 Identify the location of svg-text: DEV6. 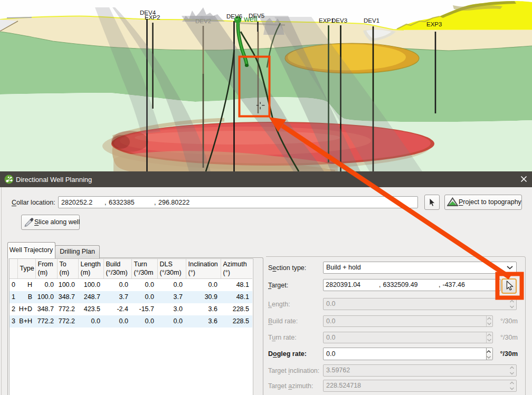
(234, 16).